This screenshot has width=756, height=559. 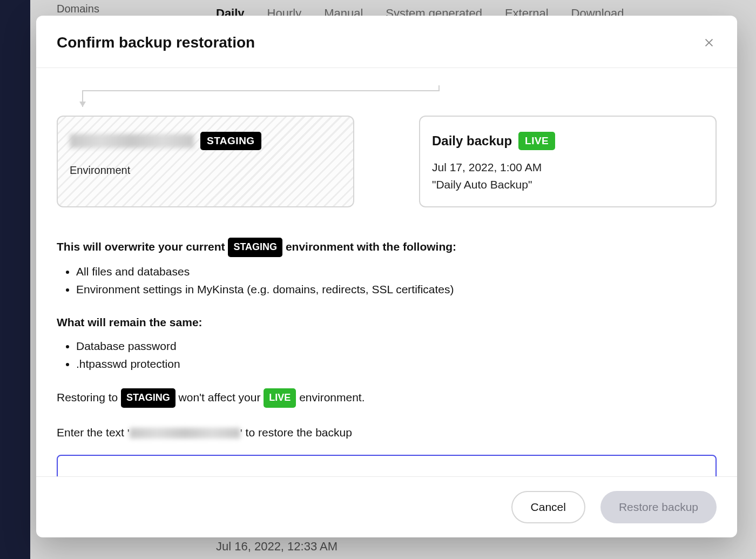 What do you see at coordinates (472, 141) in the screenshot?
I see `backup-type-title: Daily backup` at bounding box center [472, 141].